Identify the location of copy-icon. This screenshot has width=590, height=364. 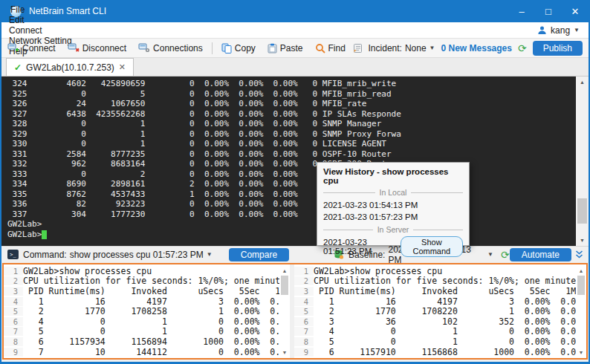
(227, 48).